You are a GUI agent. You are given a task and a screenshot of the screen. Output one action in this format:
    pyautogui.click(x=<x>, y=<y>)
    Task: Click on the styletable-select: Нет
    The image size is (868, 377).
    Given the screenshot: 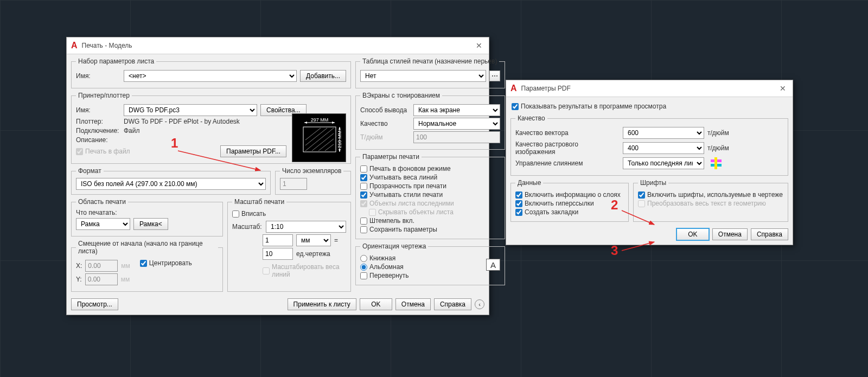 What is the action you would take?
    pyautogui.click(x=423, y=76)
    